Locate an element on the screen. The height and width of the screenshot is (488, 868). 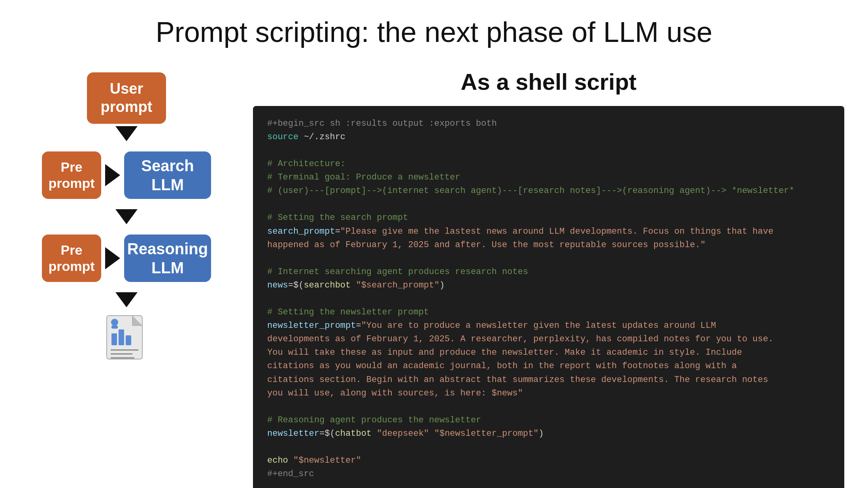
code-line: # Architecture: is located at coordinates (549, 164).